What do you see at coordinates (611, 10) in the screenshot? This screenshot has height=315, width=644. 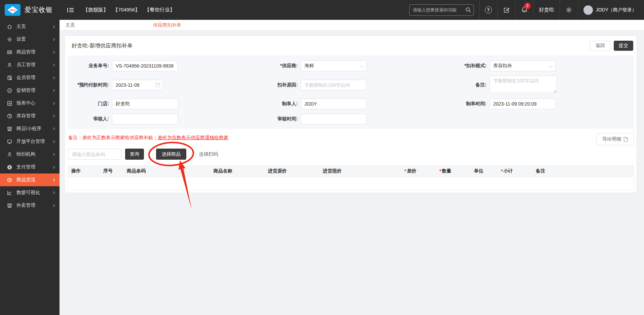 I see `user-menu: JODY（商户登录）` at bounding box center [611, 10].